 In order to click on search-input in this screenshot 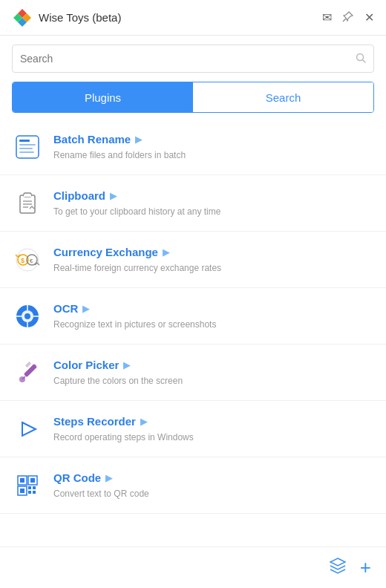, I will do `click(188, 59)`.